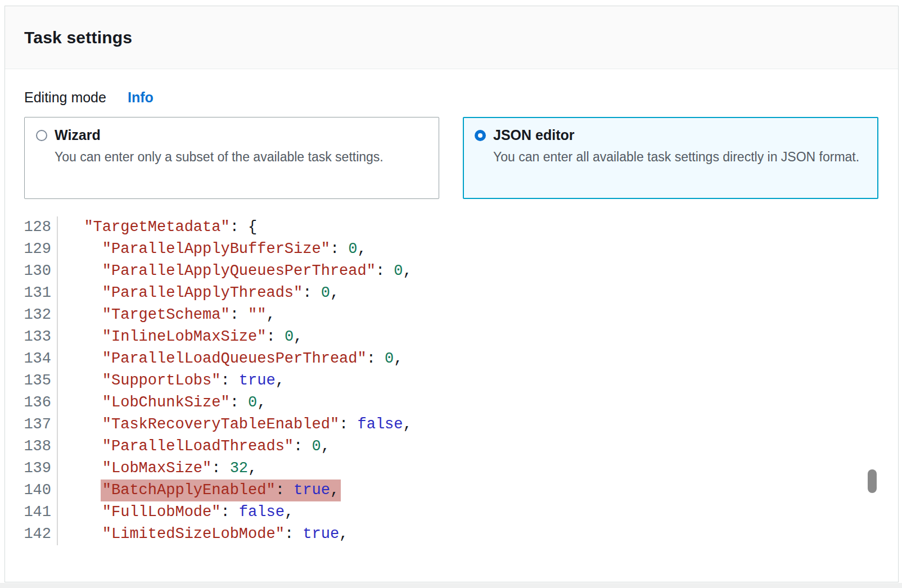 This screenshot has height=588, width=902. Describe the element at coordinates (171, 381) in the screenshot. I see `code-line-text: "SupportLobs": true,` at that location.